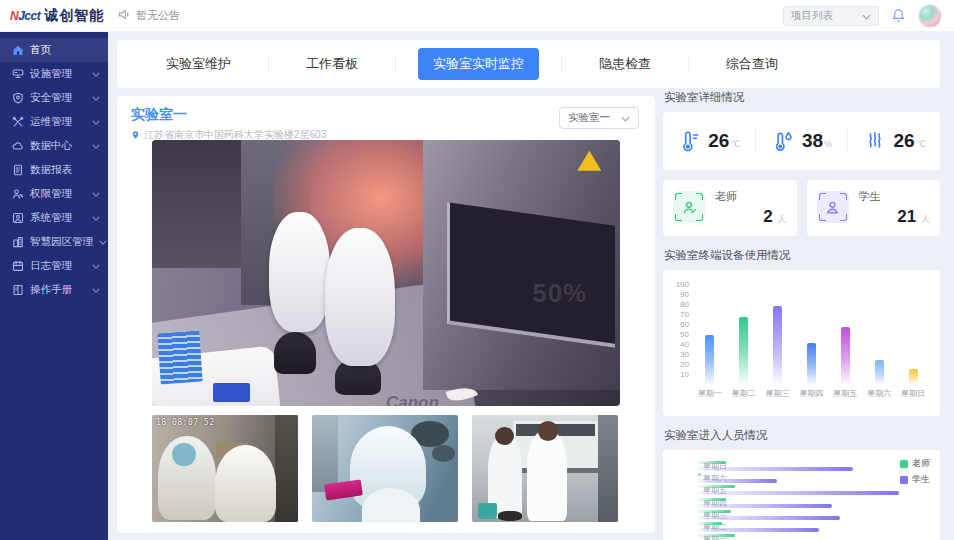 This screenshot has width=954, height=540. Describe the element at coordinates (124, 16) in the screenshot. I see `megaphone-icon` at that location.